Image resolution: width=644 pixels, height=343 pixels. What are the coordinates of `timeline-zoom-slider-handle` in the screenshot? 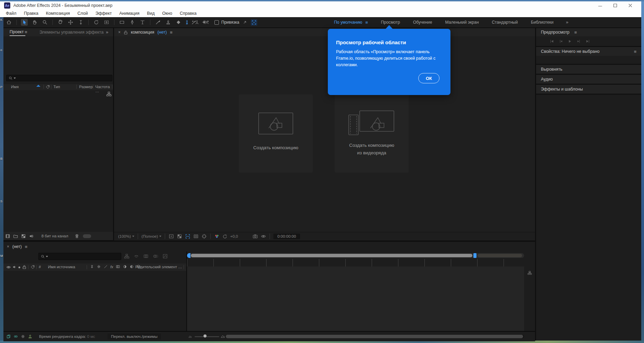 It's located at (205, 336).